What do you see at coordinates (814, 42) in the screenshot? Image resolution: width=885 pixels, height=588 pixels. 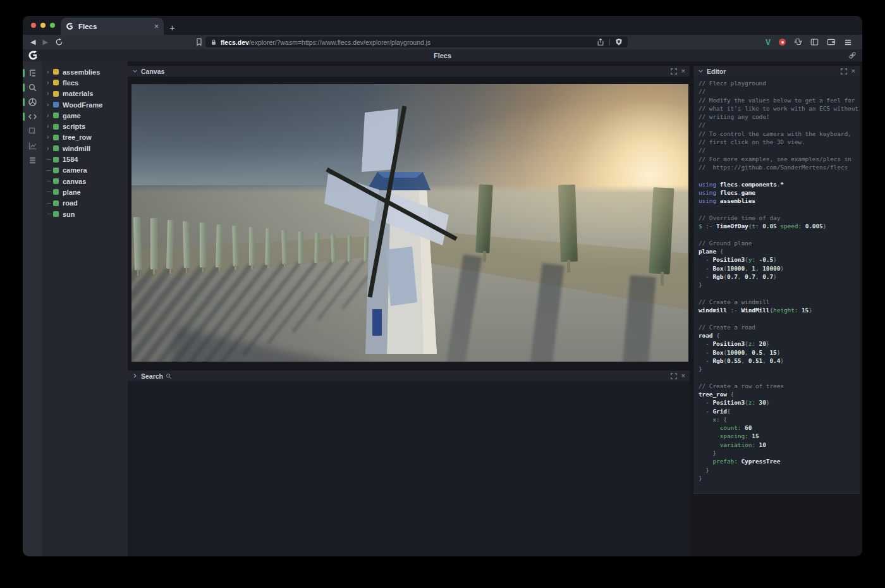 I see `sidebar-toggle-icon` at bounding box center [814, 42].